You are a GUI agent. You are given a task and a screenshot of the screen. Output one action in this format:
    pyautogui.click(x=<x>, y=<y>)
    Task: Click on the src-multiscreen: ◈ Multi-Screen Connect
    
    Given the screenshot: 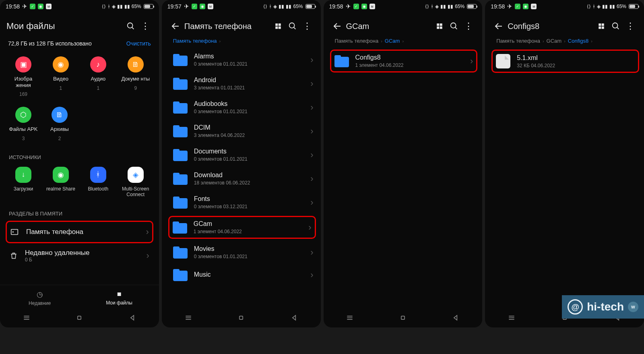 What is the action you would take?
    pyautogui.click(x=136, y=182)
    